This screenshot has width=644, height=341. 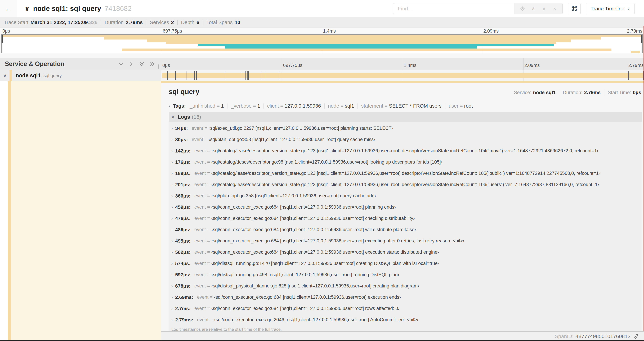 What do you see at coordinates (132, 64) in the screenshot?
I see `expand-one-icon` at bounding box center [132, 64].